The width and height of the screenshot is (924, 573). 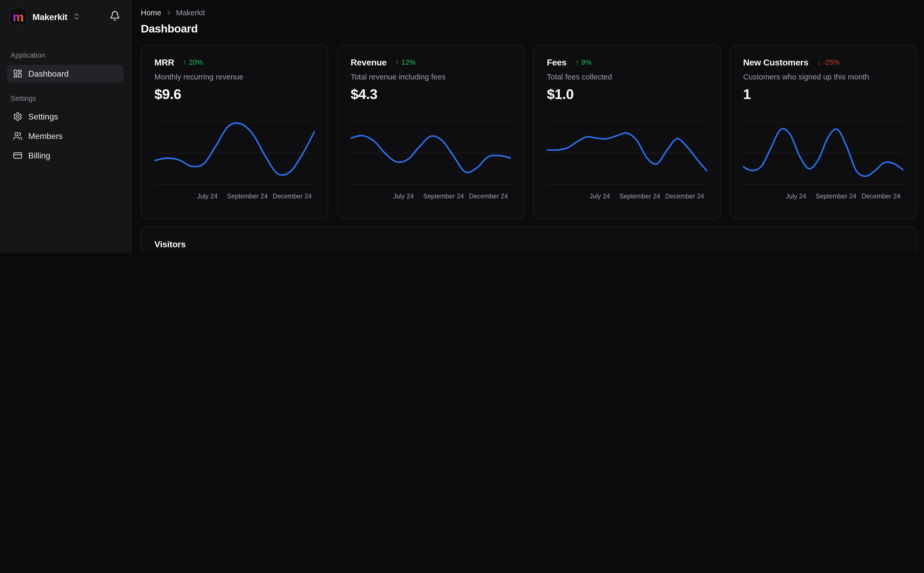 I want to click on stat-card-revenue: Revenue ↑12% Total revenue including fee…, so click(x=431, y=132).